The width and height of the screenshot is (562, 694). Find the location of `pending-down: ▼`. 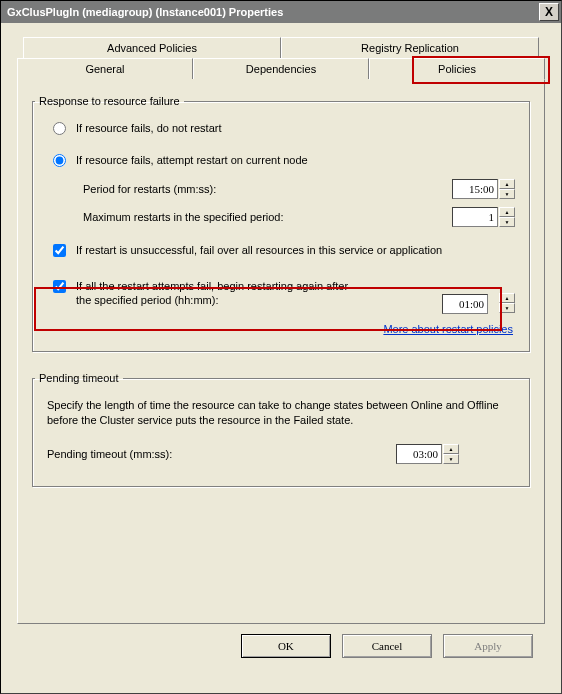

pending-down: ▼ is located at coordinates (451, 459).